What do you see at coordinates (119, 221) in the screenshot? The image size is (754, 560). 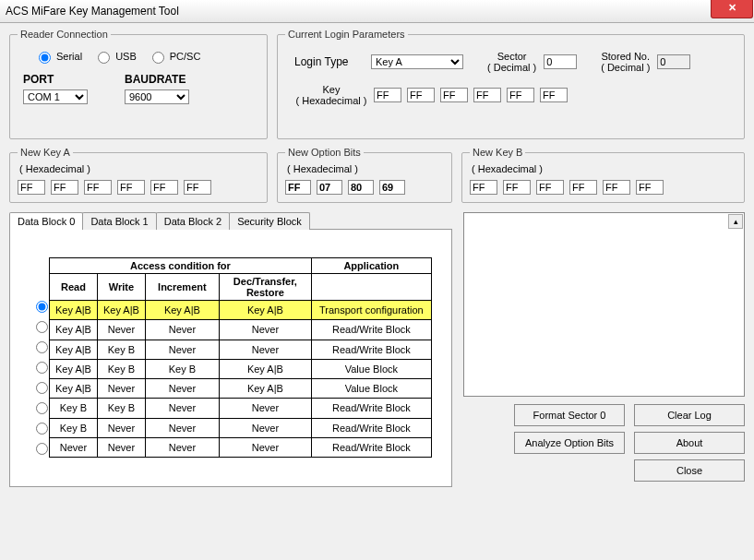 I see `tab-1: Data Block 1` at bounding box center [119, 221].